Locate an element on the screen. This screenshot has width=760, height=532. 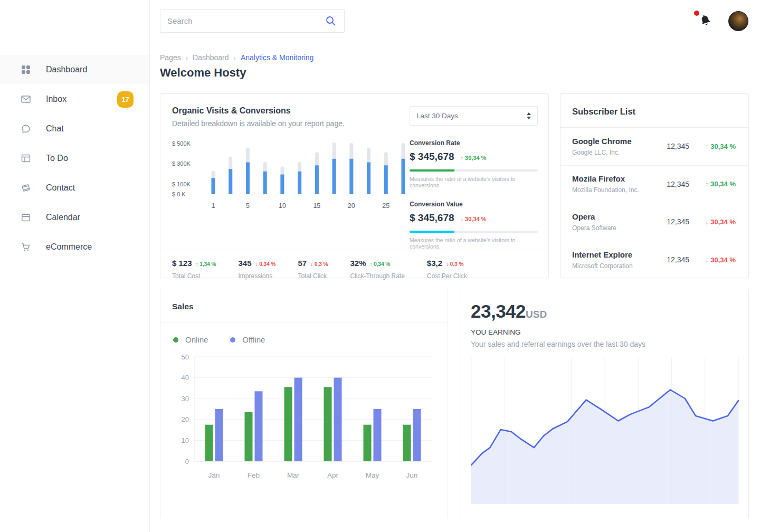
stat-label: Total Cost is located at coordinates (194, 276).